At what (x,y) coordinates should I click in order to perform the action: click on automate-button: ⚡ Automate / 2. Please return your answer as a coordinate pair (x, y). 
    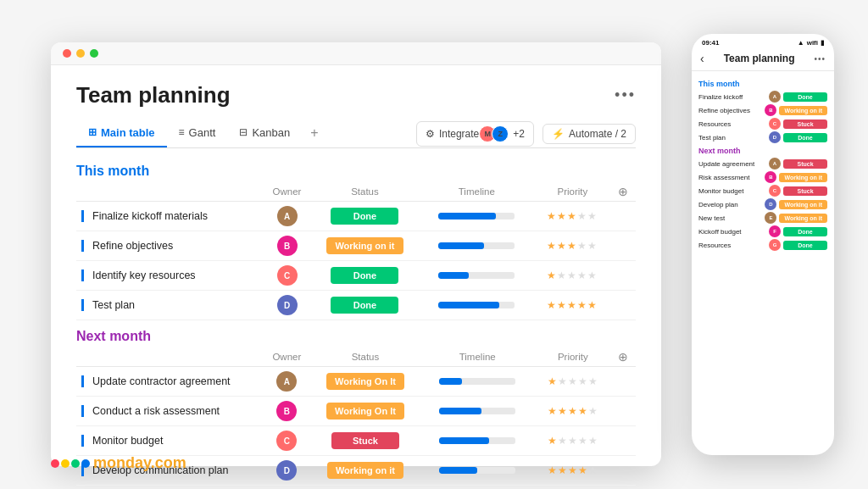
    Looking at the image, I should click on (589, 134).